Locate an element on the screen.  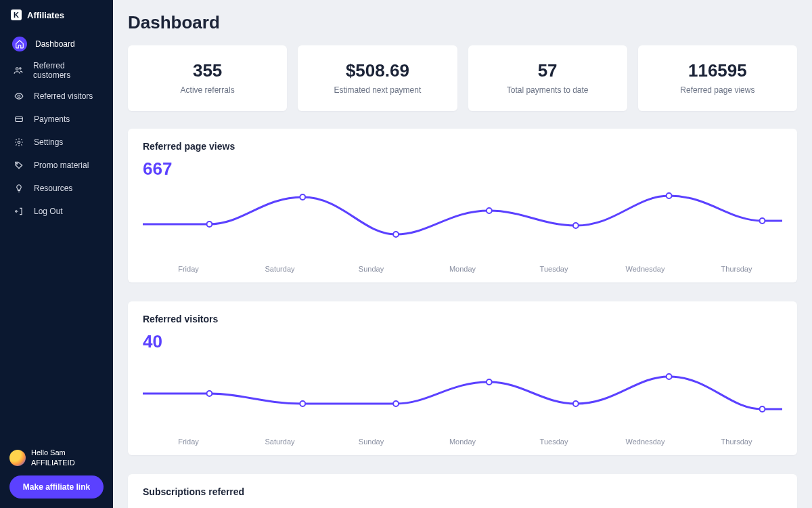
sidebar-item-dashboard: Dashboard is located at coordinates (57, 44).